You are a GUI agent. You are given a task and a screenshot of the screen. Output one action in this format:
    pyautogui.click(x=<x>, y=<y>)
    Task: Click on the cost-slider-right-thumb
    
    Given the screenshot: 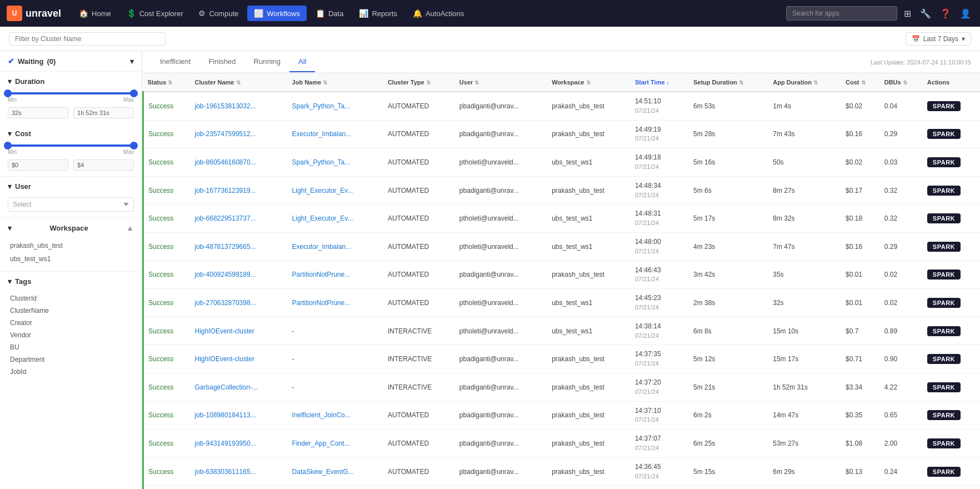 What is the action you would take?
    pyautogui.click(x=134, y=146)
    